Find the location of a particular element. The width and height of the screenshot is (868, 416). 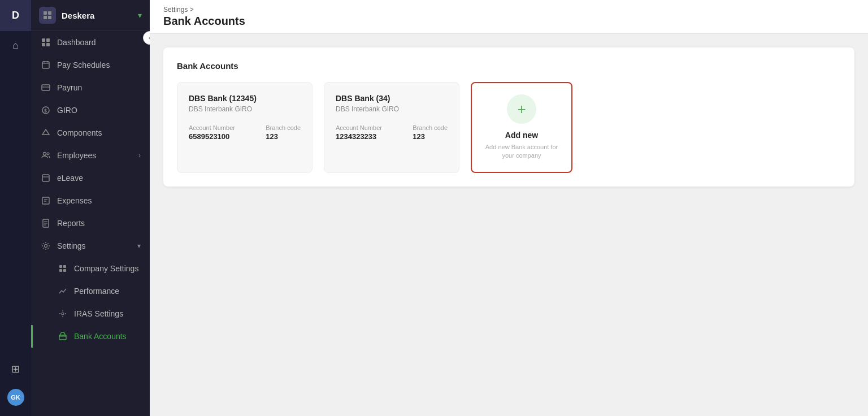

bank-card-1: DBS Bank (34) DBS Interbank GIRO Account… is located at coordinates (392, 128).